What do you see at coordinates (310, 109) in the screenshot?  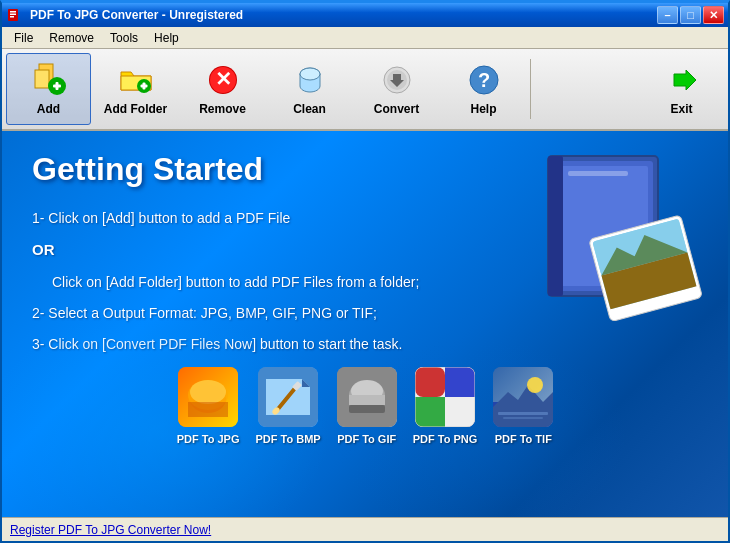 I see `clean-label: Clean` at bounding box center [310, 109].